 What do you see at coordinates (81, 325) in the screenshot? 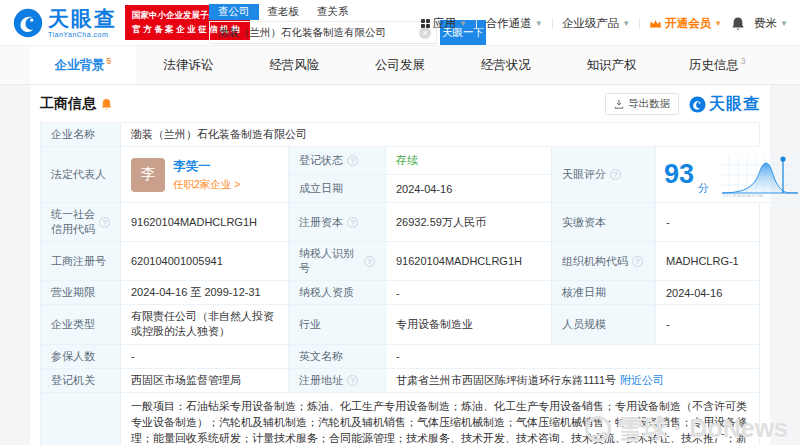
I see `company-type-label: 企业类型` at bounding box center [81, 325].